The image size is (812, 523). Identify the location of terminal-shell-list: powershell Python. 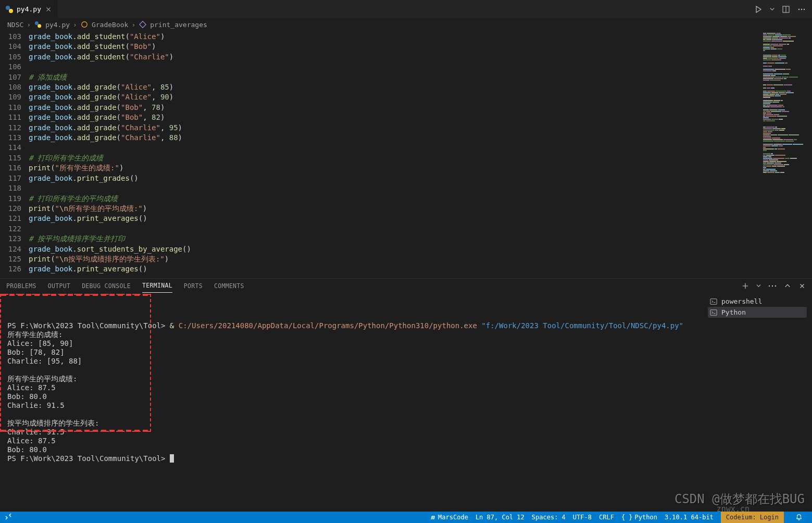
(757, 379).